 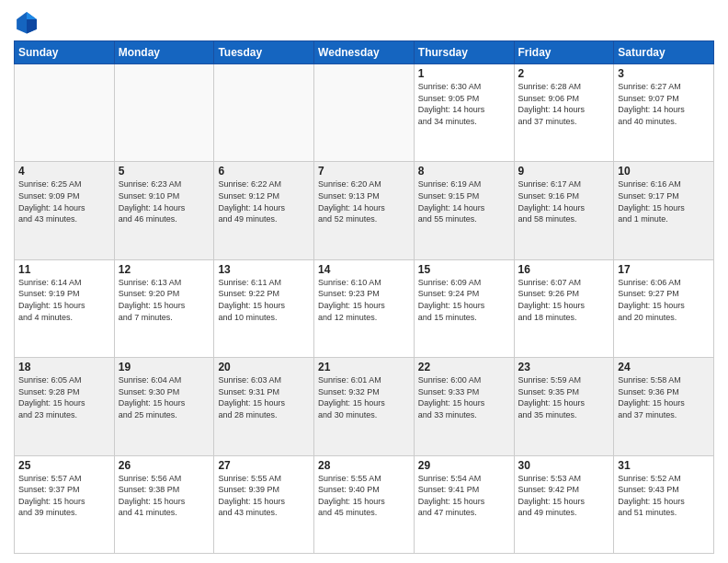 What do you see at coordinates (464, 496) in the screenshot?
I see `day-info: Sunrise: 5:54 AM Sunset: 9:41 PM Dayligh…` at bounding box center [464, 496].